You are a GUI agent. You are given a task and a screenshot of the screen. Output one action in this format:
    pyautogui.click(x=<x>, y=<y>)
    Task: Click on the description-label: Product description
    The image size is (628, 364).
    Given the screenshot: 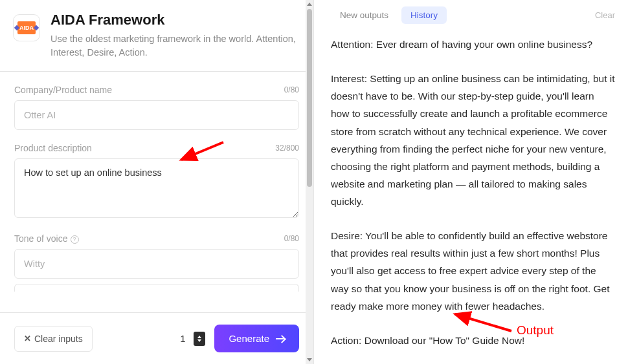 What is the action you would take?
    pyautogui.click(x=53, y=148)
    